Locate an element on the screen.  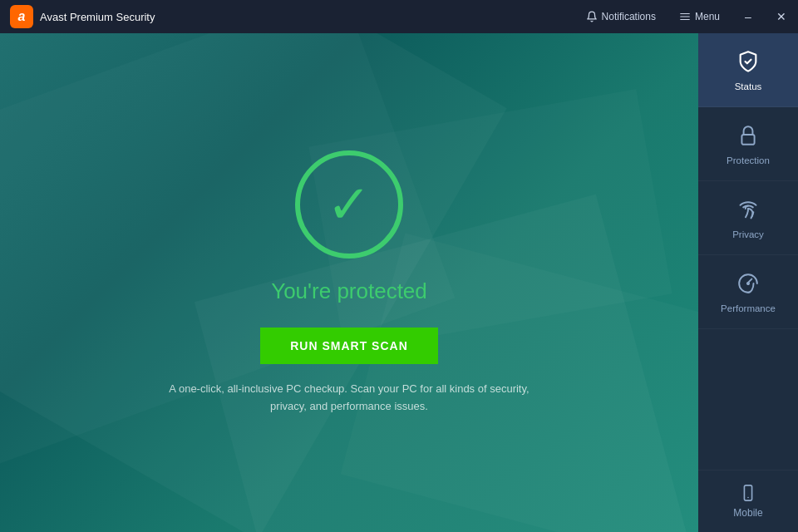
sidebar-mobile-label: Mobile is located at coordinates (748, 513).